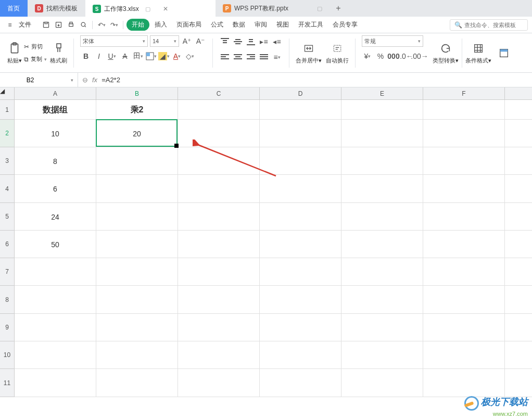  What do you see at coordinates (15, 53) in the screenshot?
I see `paste-button: 粘贴▾` at bounding box center [15, 53].